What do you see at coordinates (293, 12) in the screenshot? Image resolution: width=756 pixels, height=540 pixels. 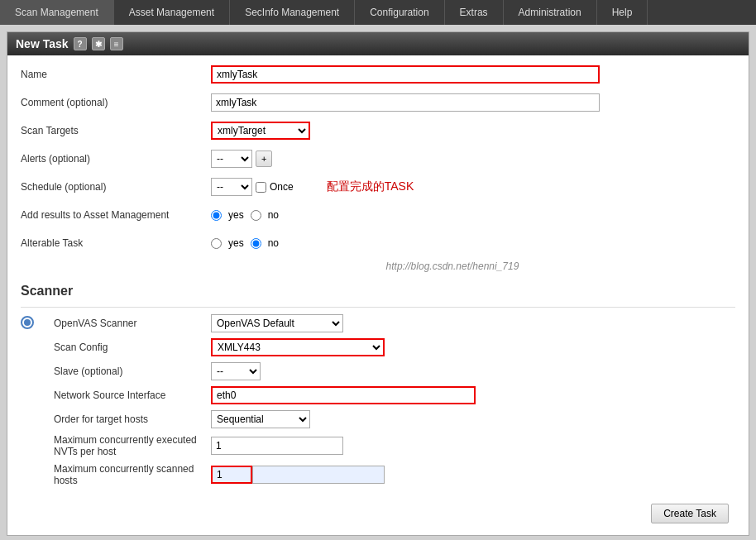 I see `nav-secinfo-management: SecInfo Management` at bounding box center [293, 12].